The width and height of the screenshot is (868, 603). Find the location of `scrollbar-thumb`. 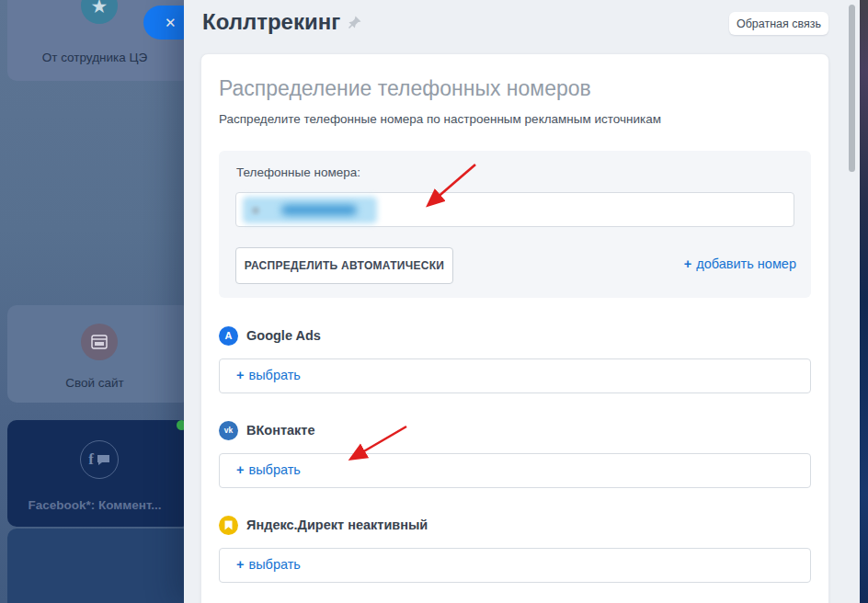

scrollbar-thumb is located at coordinates (851, 88).